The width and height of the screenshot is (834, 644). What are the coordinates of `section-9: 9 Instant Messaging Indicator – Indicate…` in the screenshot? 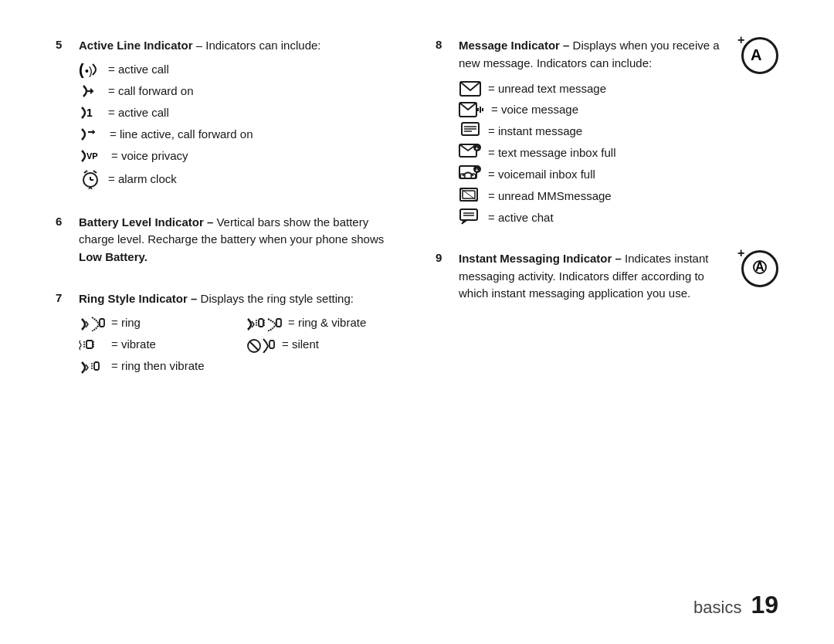 It's located at (607, 276).